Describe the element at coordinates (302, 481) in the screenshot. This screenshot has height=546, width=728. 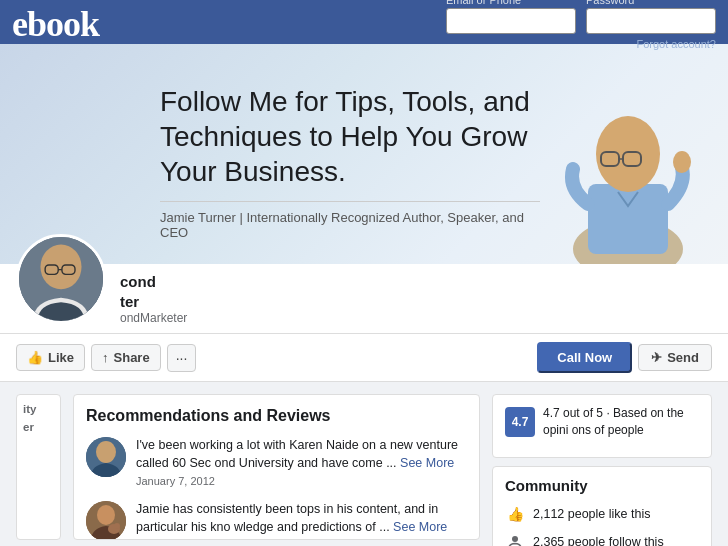
I see `review-date-1: January 7, 2012` at that location.